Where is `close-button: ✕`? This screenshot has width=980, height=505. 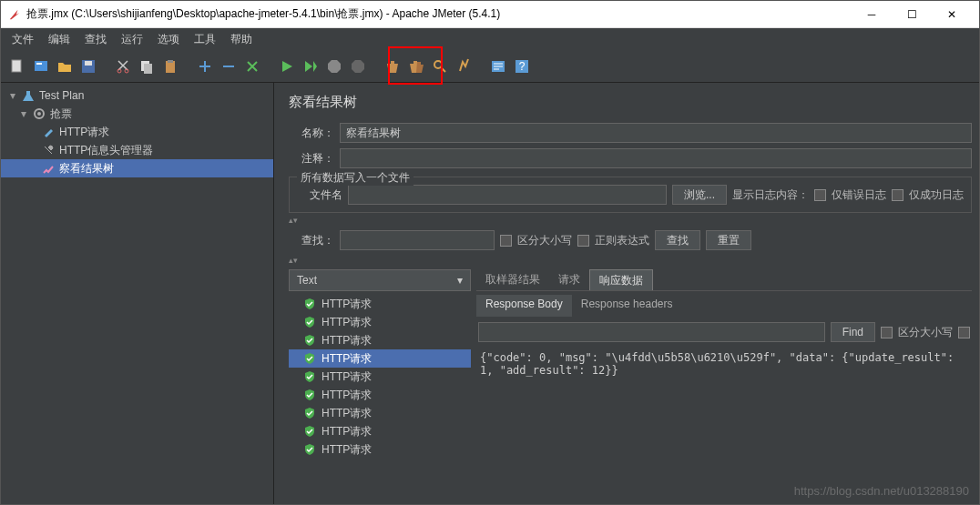
close-button: ✕ is located at coordinates (952, 15).